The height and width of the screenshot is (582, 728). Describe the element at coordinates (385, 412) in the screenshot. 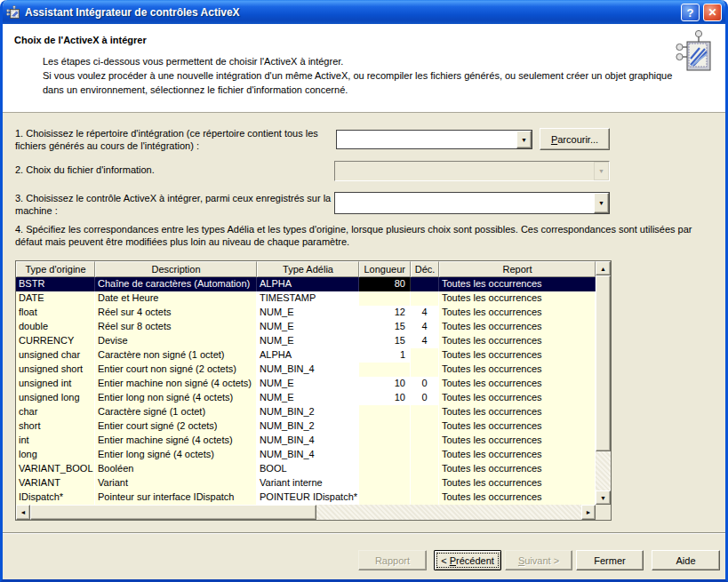

I see `cell-longueur` at that location.